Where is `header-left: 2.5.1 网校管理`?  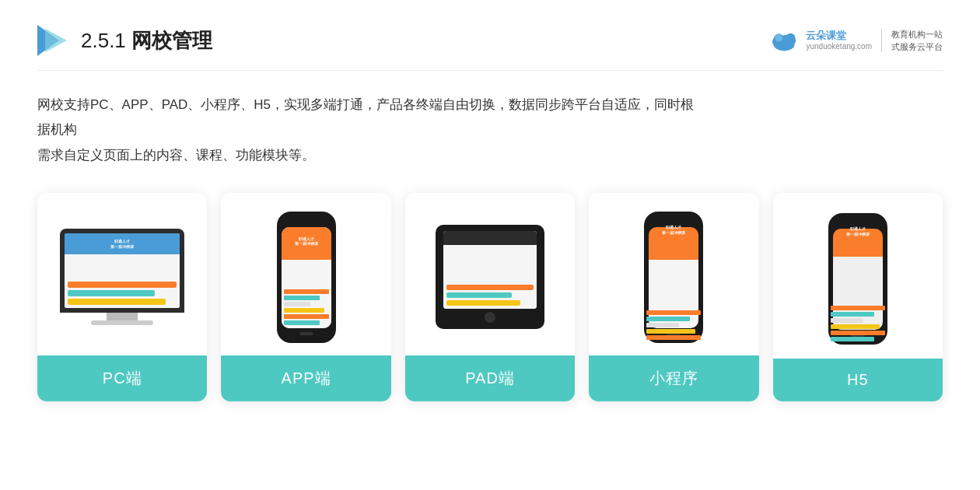 header-left: 2.5.1 网校管理 is located at coordinates (124, 40).